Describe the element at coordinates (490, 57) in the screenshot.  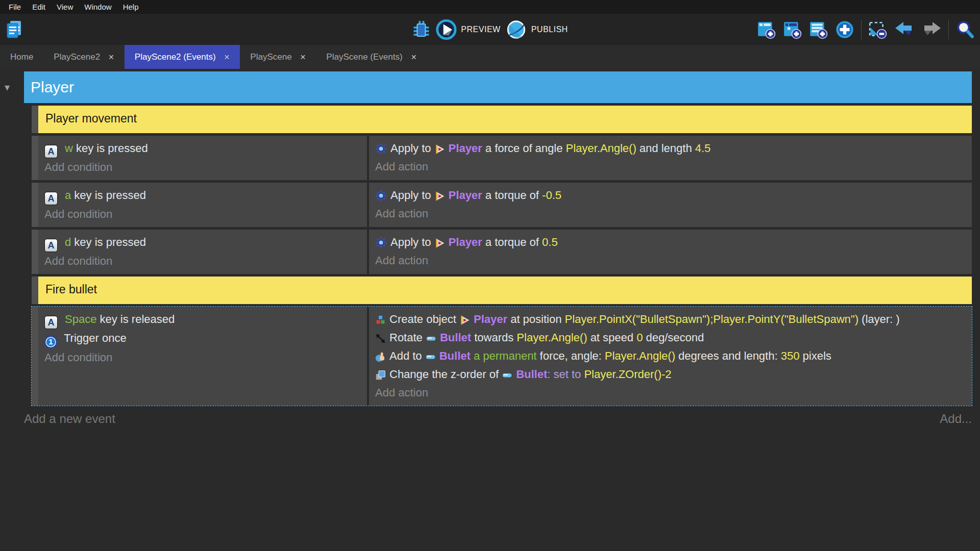
I see `tab-bar: Home PlayScene2 ✕ PlayScene2 (Events) ✕ …` at that location.